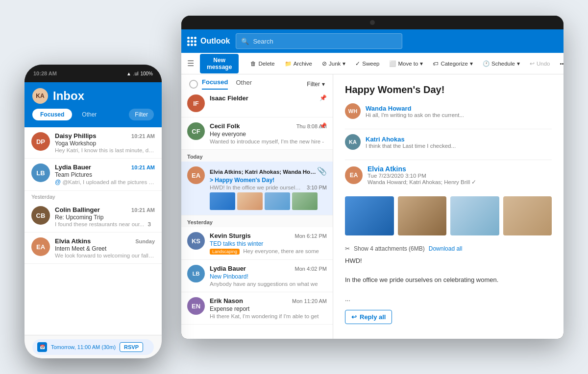 The width and height of the screenshot is (588, 374). Describe the element at coordinates (196, 241) in the screenshot. I see `avatar: KS` at that location.